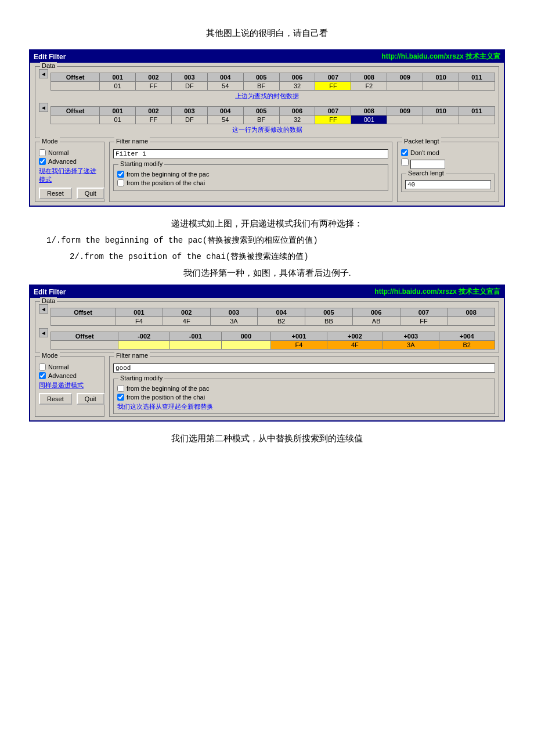 This screenshot has height=756, width=534. Describe the element at coordinates (225, 86) in the screenshot. I see `cell-54-1: 54` at that location.